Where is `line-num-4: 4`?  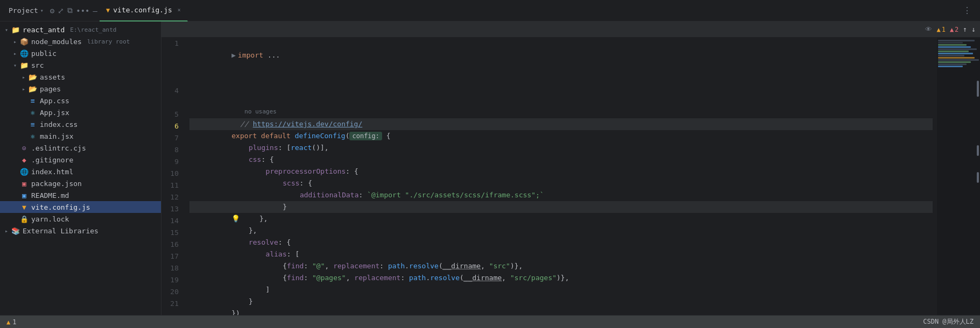
line-num-4: 4 is located at coordinates (173, 91).